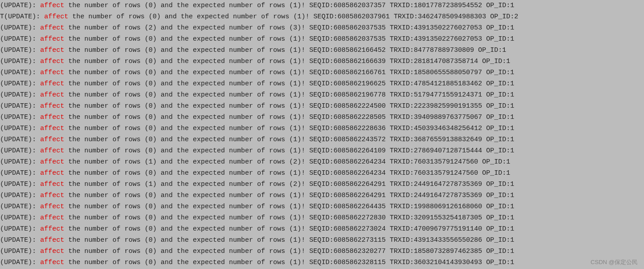  Describe the element at coordinates (289, 28) in the screenshot. I see `log-message: the number of rows (2) and the expected …` at that location.